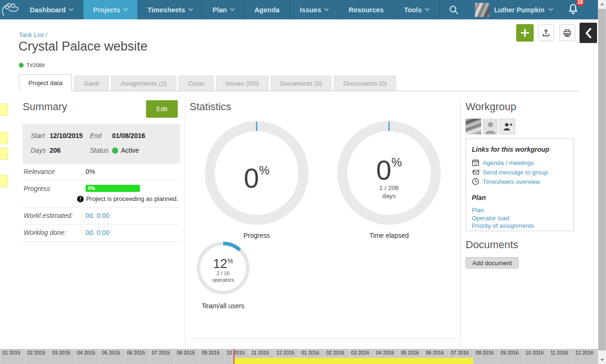 The image size is (606, 364). I want to click on triangle-down-icon, so click(602, 360).